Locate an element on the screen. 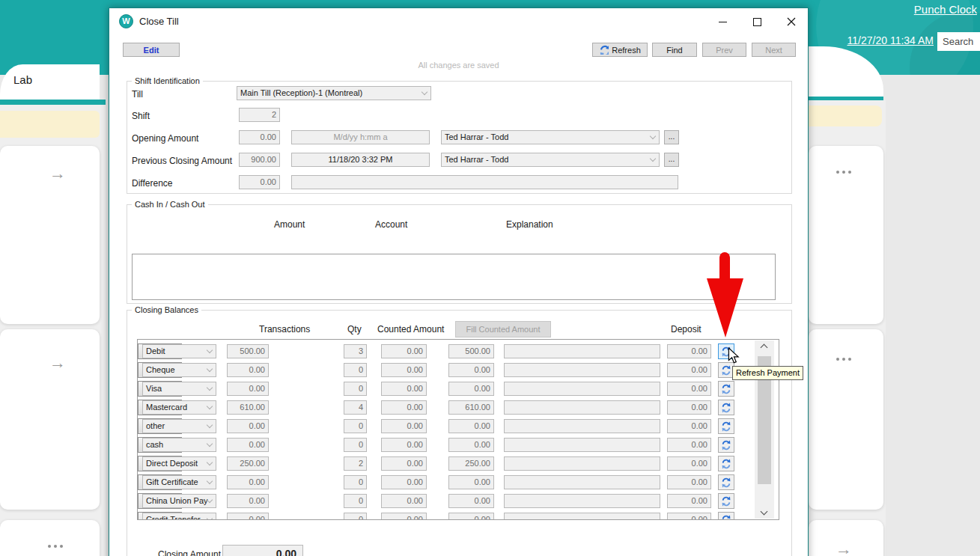 The height and width of the screenshot is (556, 980). find-button: Find is located at coordinates (675, 49).